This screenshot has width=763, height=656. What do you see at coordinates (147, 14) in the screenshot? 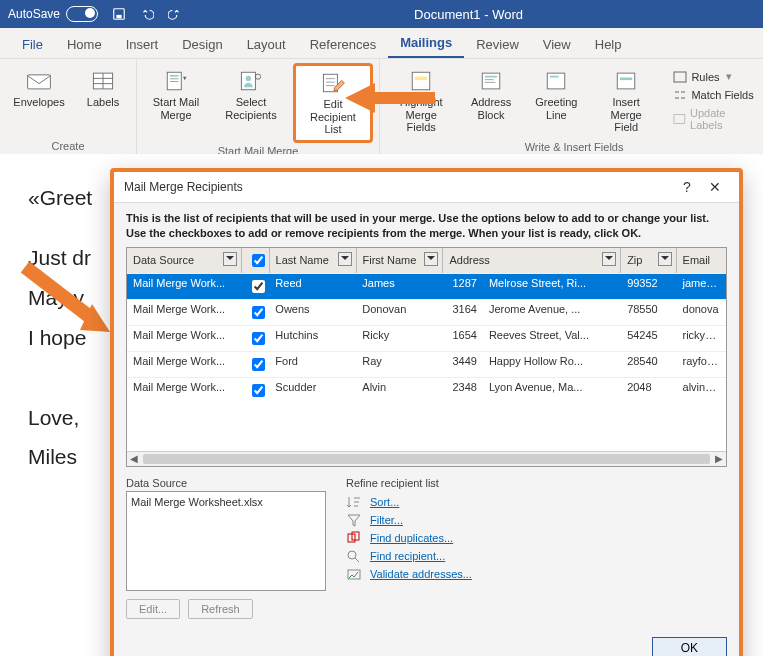
I see `undo-icon` at bounding box center [147, 14].